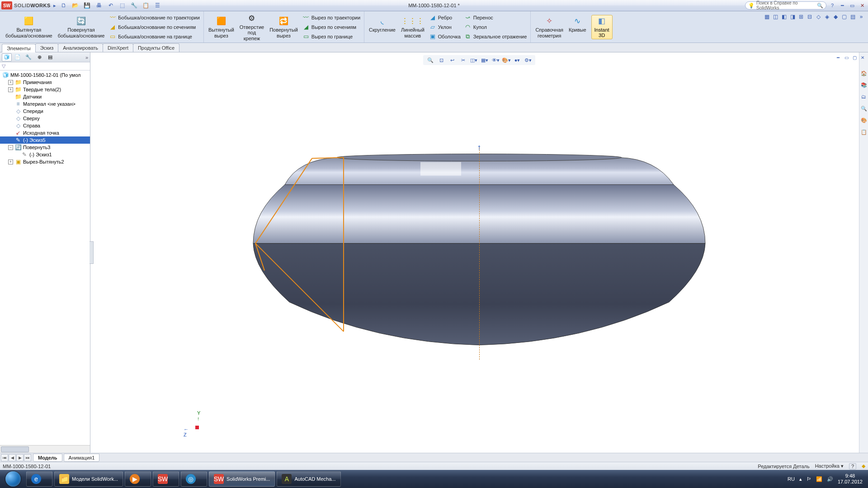 The height and width of the screenshot is (488, 868). What do you see at coordinates (506, 60) in the screenshot?
I see `scene-icon: 🎨▾` at bounding box center [506, 60].